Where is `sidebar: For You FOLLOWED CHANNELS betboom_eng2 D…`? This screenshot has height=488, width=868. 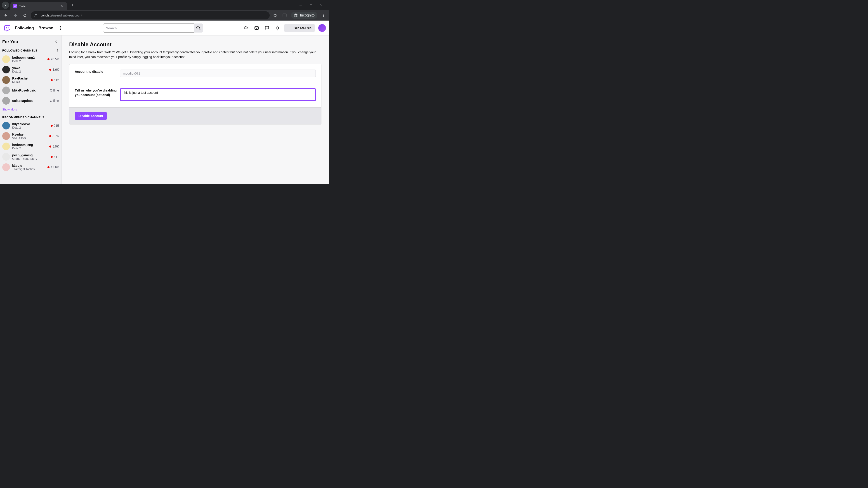
sidebar: For You FOLLOWED CHANNELS betboom_eng2 D… is located at coordinates (31, 110).